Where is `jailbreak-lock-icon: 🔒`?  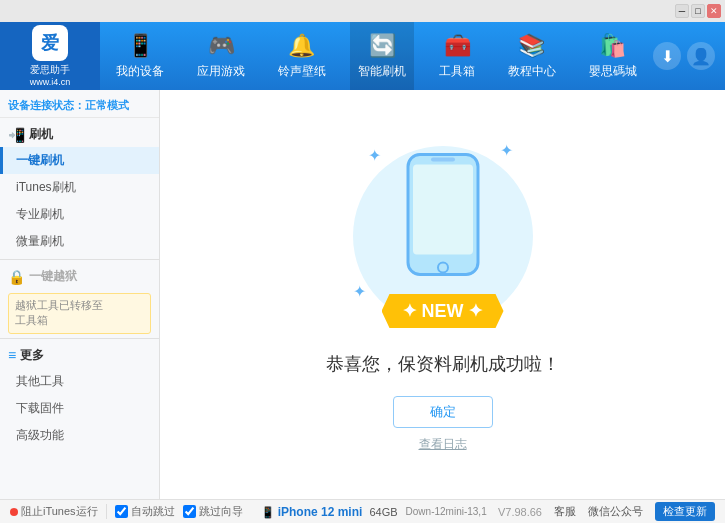
jailbreak-lock-icon: 🔒 is located at coordinates (16, 277).